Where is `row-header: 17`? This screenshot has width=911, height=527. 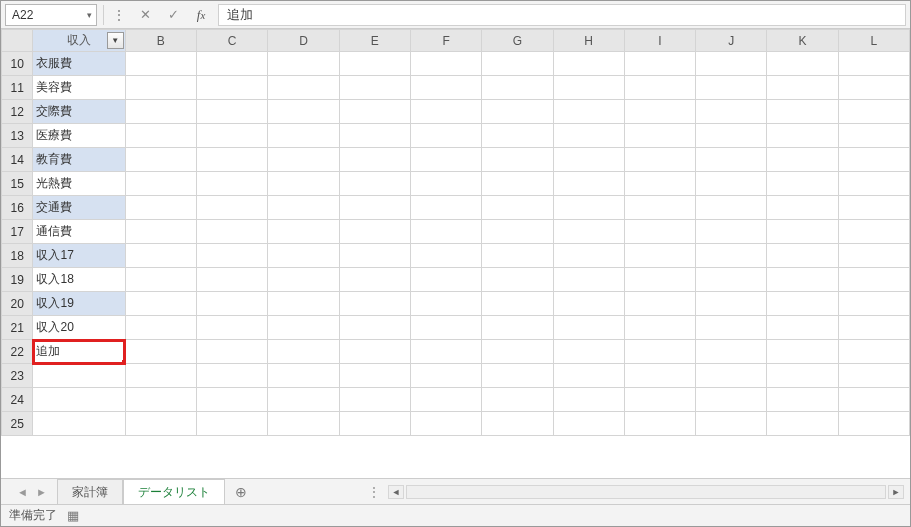
row-header: 17 is located at coordinates (18, 232).